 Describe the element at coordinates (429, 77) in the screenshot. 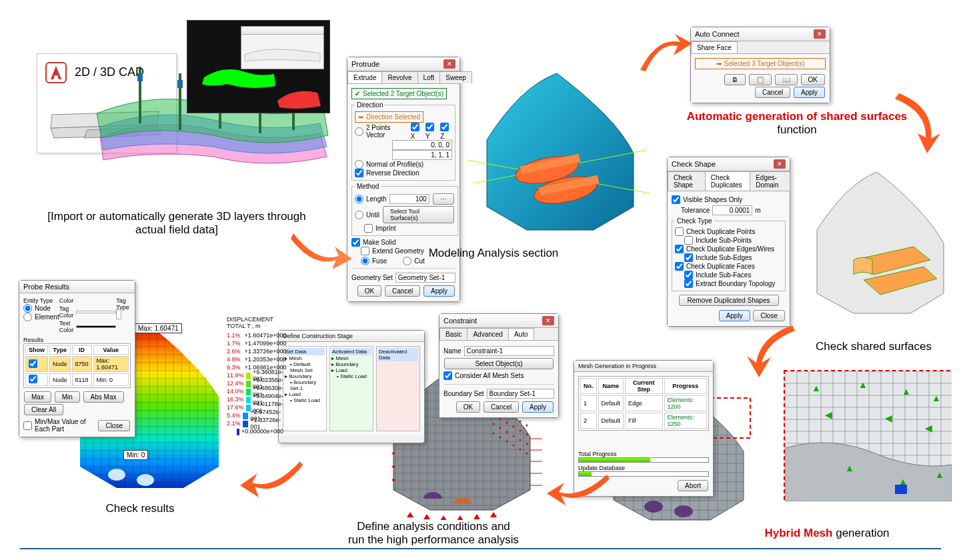

I see `tab-loft: Loft` at that location.